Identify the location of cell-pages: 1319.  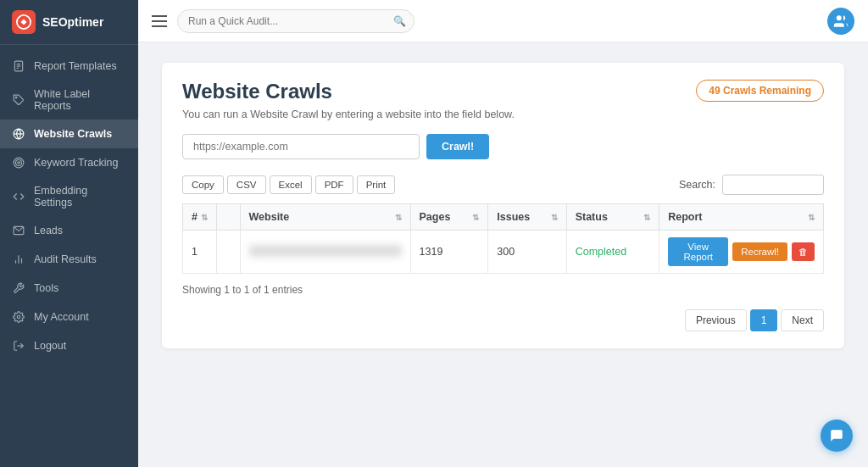
(449, 253).